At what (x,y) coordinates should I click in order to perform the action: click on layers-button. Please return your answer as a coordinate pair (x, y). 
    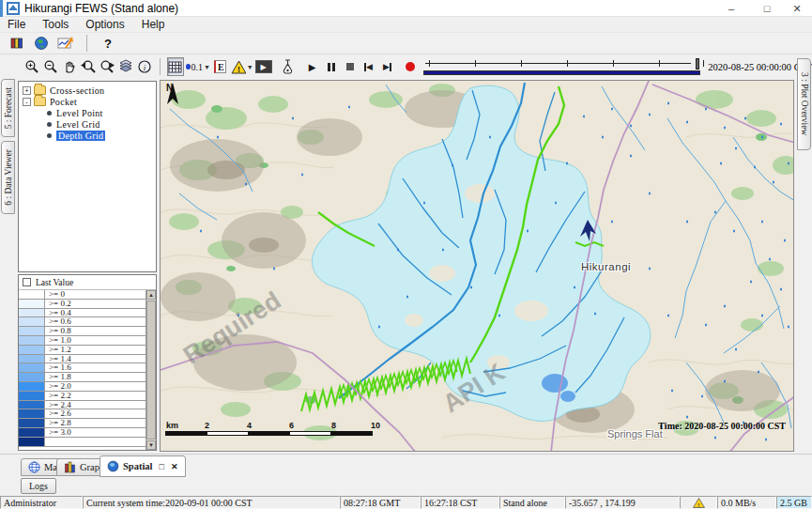
    Looking at the image, I should click on (126, 67).